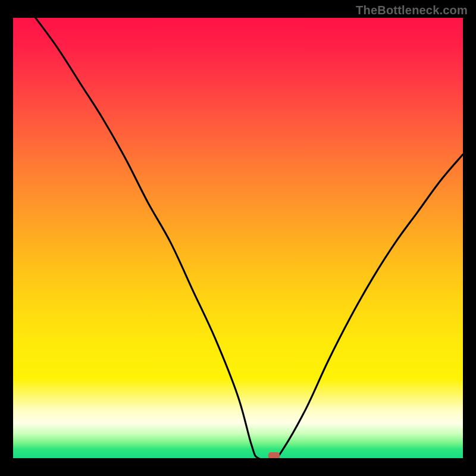 This screenshot has width=476, height=476. Describe the element at coordinates (274, 455) in the screenshot. I see `min-marker-icon` at that location.